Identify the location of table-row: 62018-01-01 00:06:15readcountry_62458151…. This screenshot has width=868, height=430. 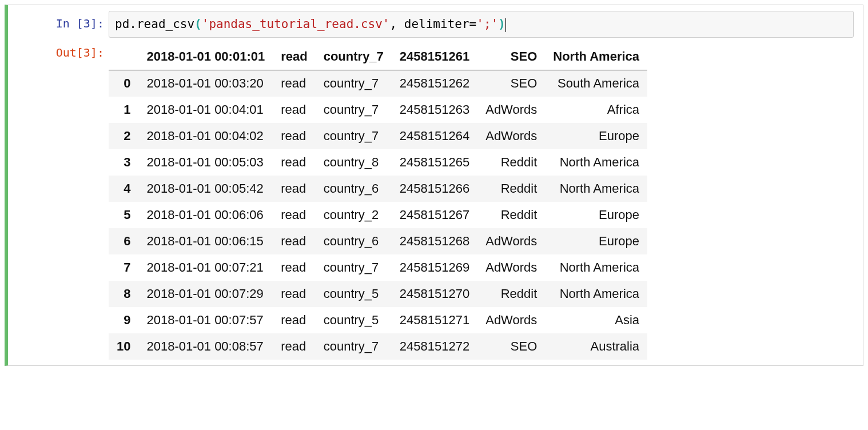
(378, 241).